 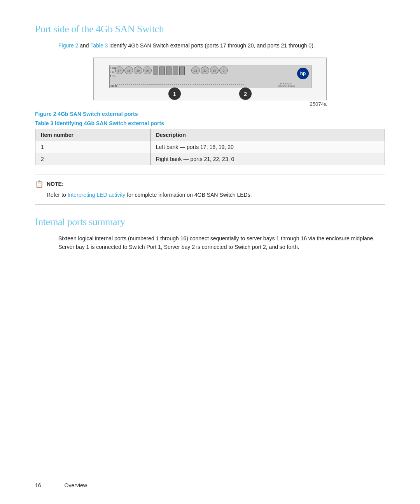 I want to click on table3-link: Table 3, so click(x=99, y=46).